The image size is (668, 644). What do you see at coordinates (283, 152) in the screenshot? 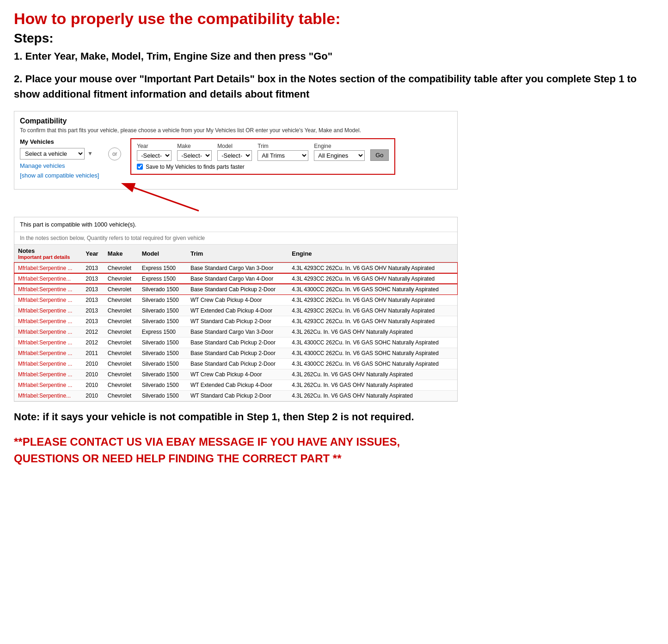
I see `trim-field: Trim All Trims` at bounding box center [283, 152].